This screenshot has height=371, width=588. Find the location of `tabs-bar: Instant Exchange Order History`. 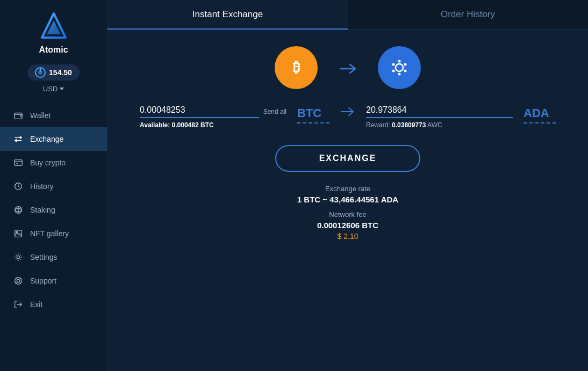

tabs-bar: Instant Exchange Order History is located at coordinates (348, 15).